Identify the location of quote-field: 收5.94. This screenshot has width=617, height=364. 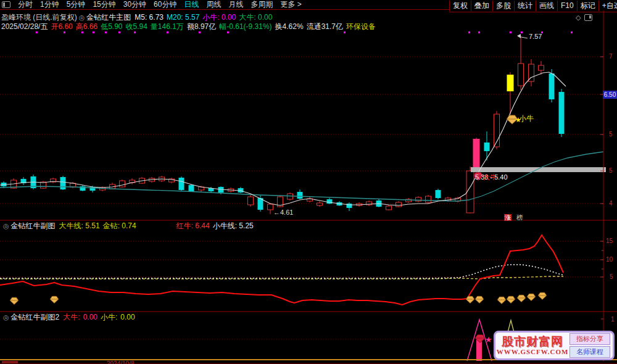
(136, 27).